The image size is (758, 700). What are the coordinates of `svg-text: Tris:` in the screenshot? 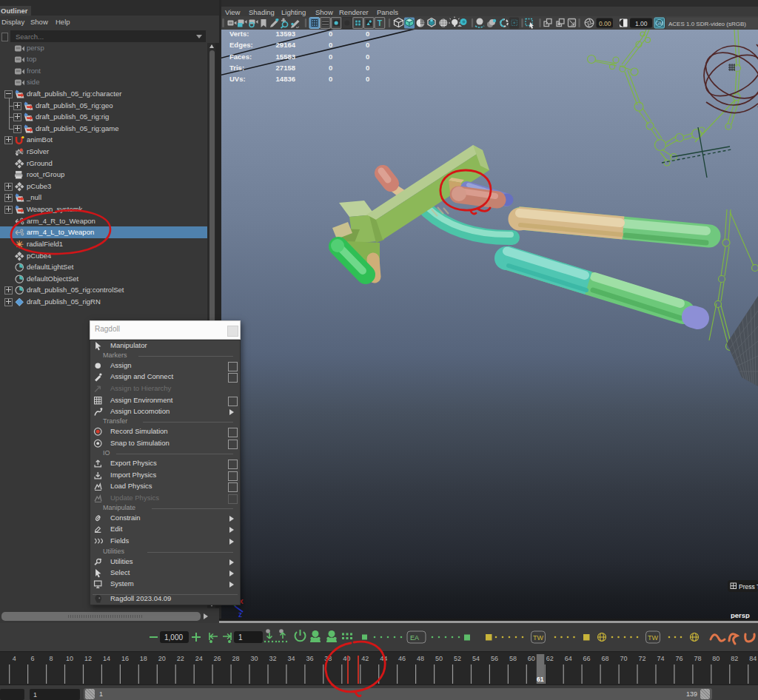 It's located at (237, 68).